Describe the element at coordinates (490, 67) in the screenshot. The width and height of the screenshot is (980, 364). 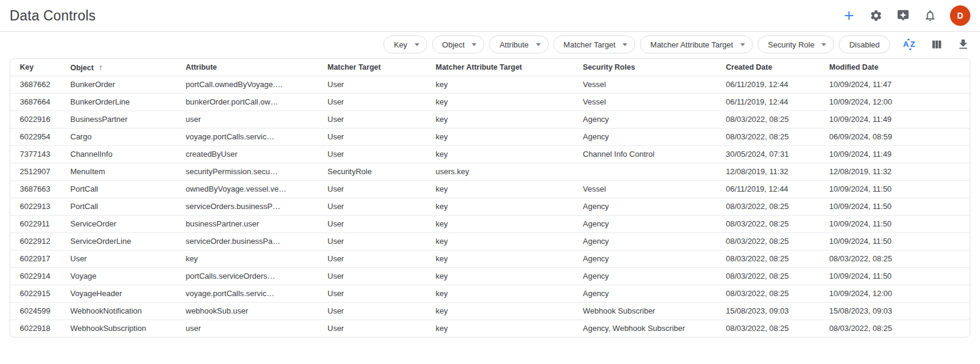
I see `table-header-row: KeyObject↑AttributeMatcher TargetMatcher…` at that location.